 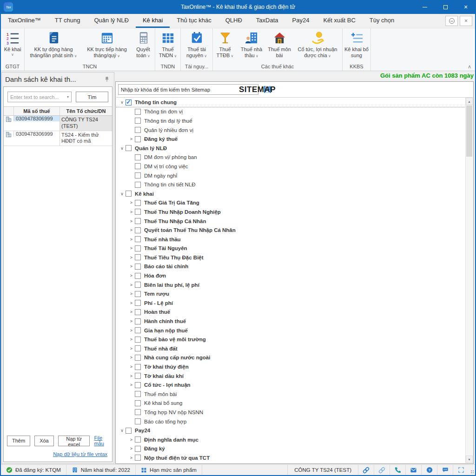 I want to click on tree-item-label: Nộp thuế điện tử qua TCT, so click(x=177, y=458).